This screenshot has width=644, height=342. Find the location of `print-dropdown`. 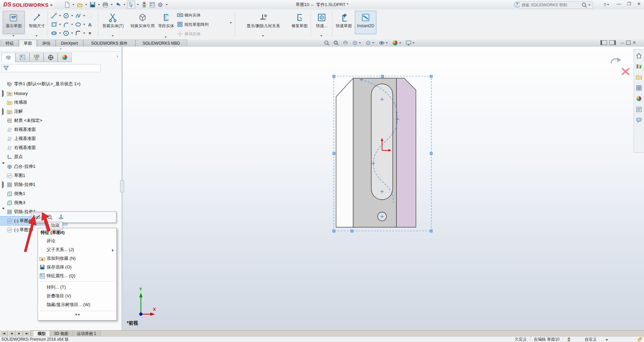

print-dropdown is located at coordinates (112, 5).